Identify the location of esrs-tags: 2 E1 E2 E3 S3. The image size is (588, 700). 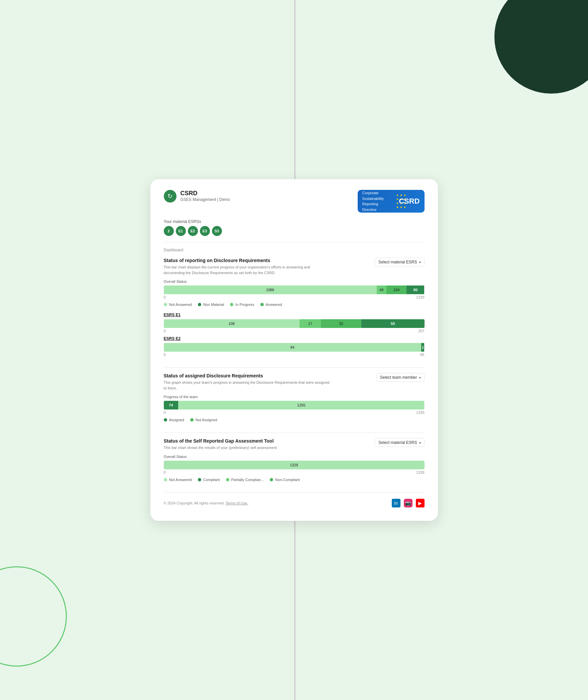
(294, 231).